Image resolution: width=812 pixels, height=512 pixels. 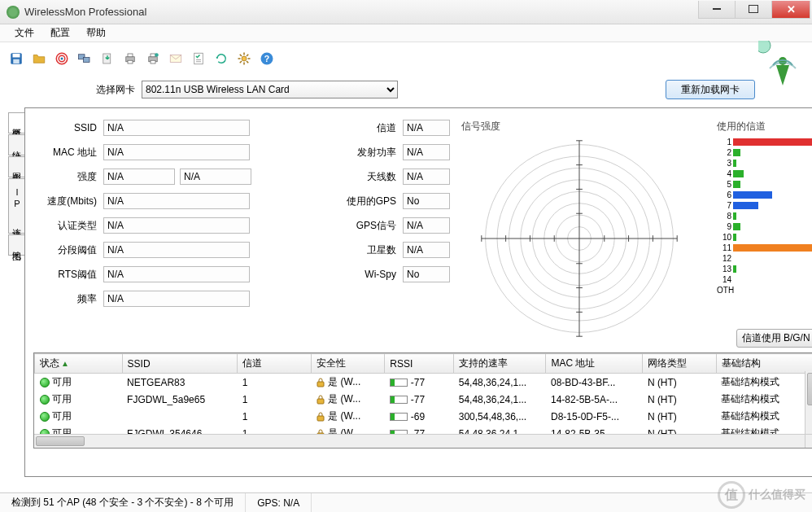 I want to click on statusbar: 检测到 51 个AP (48 个安全 - 3 个不安全) - 8 个可用 GPS…, so click(x=406, y=502).